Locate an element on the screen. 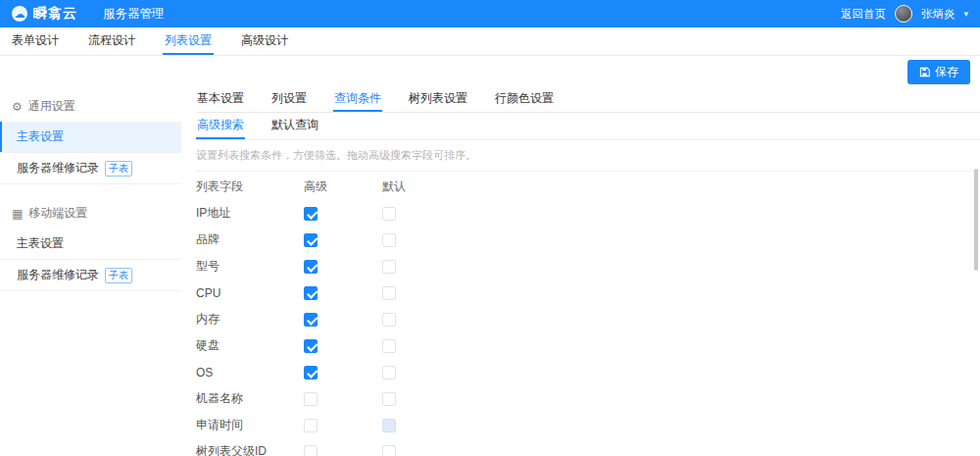 The width and height of the screenshot is (980, 456). sidebar-section-title: ⚙通用设置 is located at coordinates (90, 106).